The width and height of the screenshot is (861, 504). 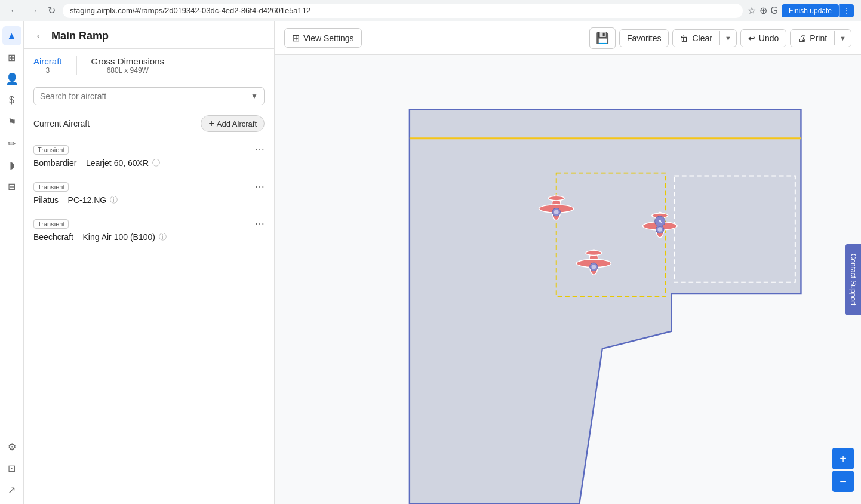 I want to click on toolbar-right: 💾 Favorites 🗑 Clear ▼ ↩ Undo, so click(x=720, y=38).